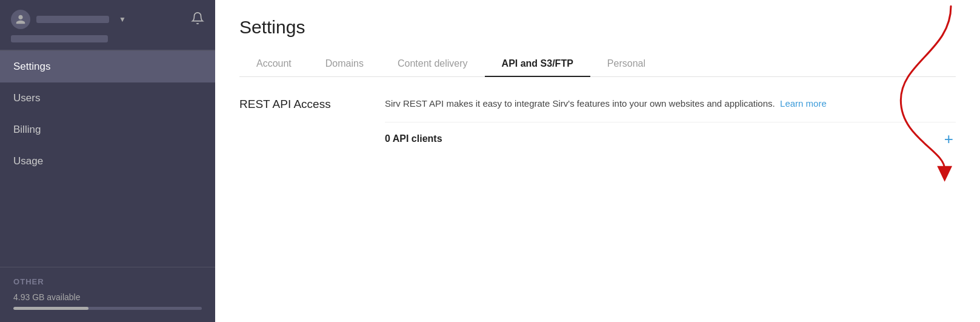  What do you see at coordinates (51, 308) in the screenshot?
I see `storage-bar-fill` at bounding box center [51, 308].